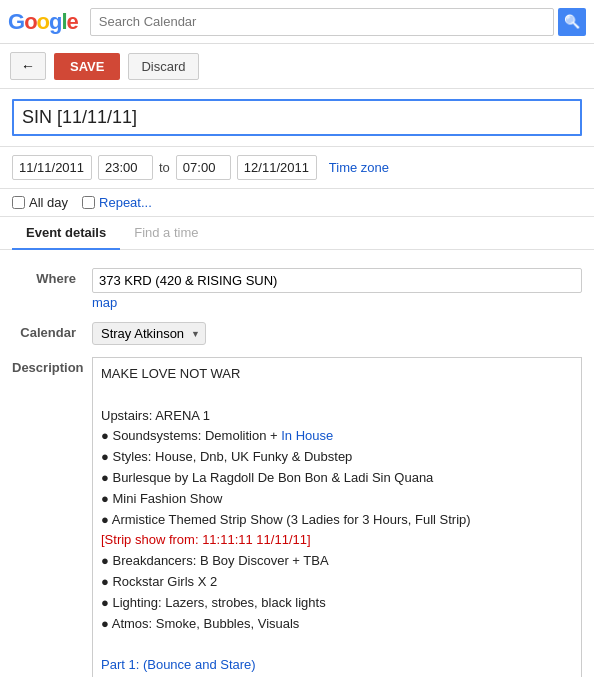  What do you see at coordinates (297, 66) in the screenshot?
I see `toolbar: ← SAVE Discard` at bounding box center [297, 66].